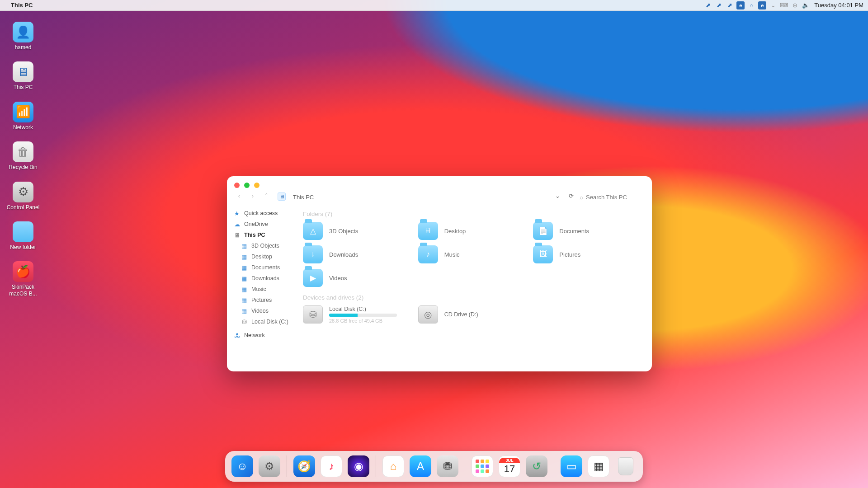  Describe the element at coordinates (612, 197) in the screenshot. I see `search-box: ⌕` at that location.